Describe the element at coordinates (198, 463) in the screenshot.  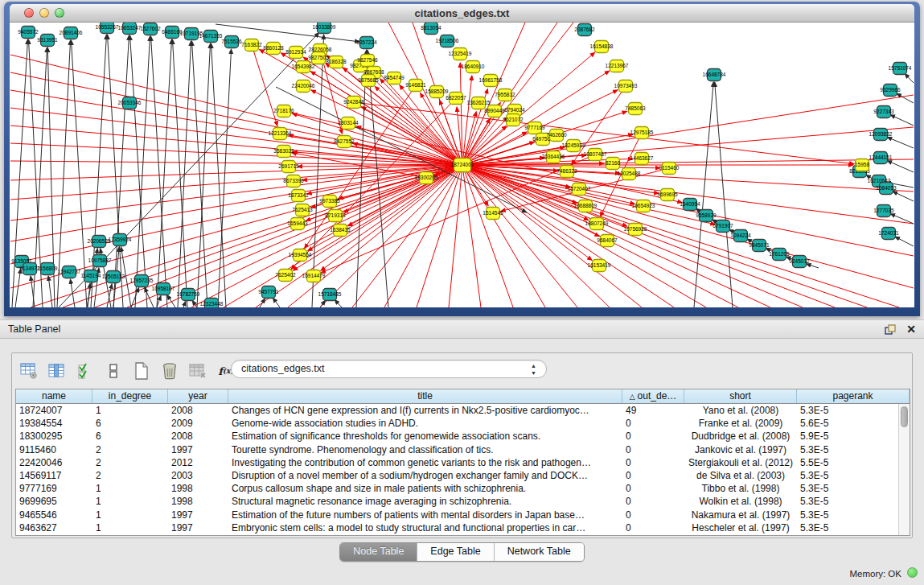
I see `table-cell-year: 2012` at that location.